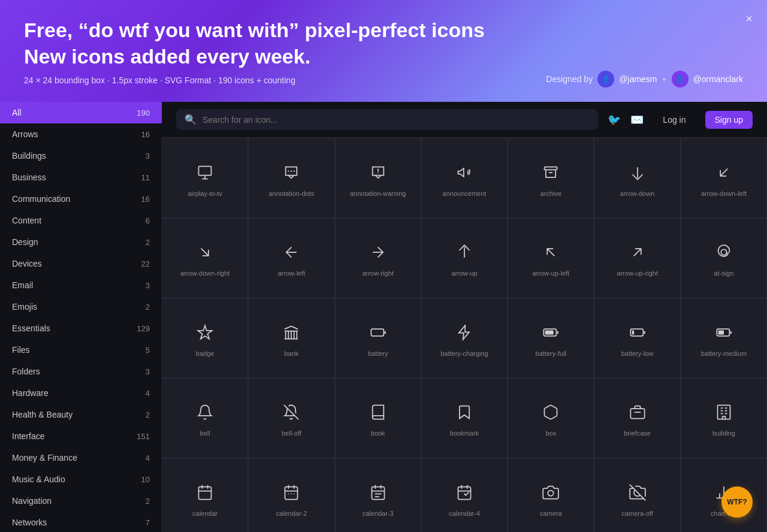 The image size is (767, 532). I want to click on briefcase-icon, so click(638, 413).